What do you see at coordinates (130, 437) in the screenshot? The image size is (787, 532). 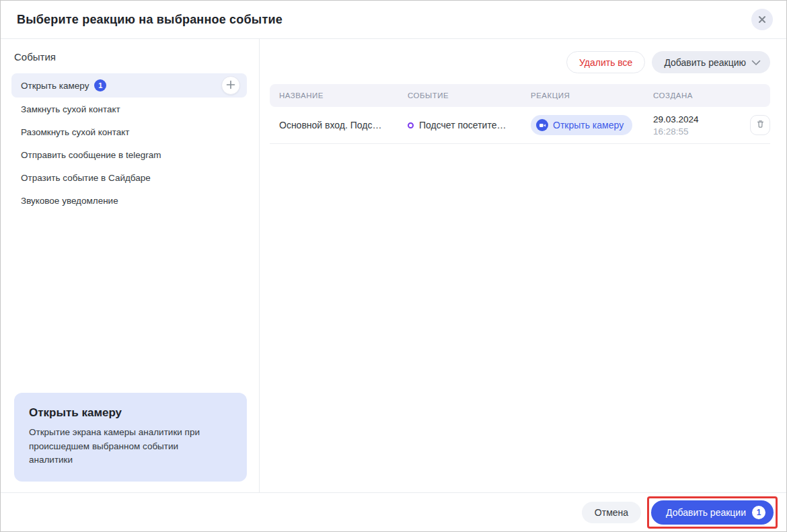 I see `event-info-card: Открыть камеру Открытие экрана камеры ан…` at bounding box center [130, 437].